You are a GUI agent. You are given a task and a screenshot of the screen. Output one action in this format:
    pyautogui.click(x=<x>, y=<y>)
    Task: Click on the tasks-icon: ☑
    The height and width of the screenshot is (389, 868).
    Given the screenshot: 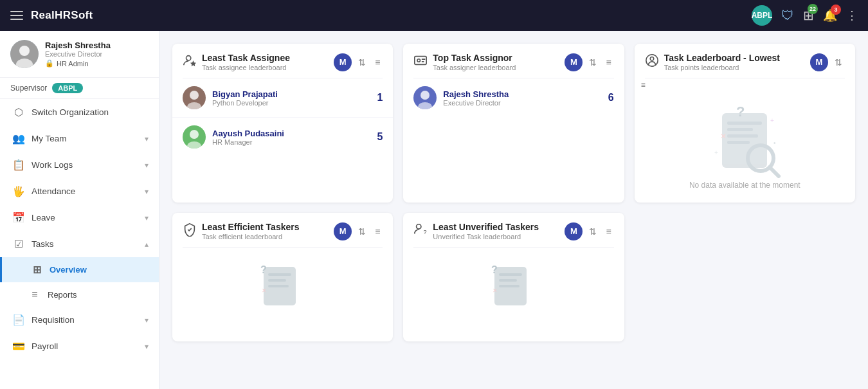 What is the action you would take?
    pyautogui.click(x=19, y=244)
    